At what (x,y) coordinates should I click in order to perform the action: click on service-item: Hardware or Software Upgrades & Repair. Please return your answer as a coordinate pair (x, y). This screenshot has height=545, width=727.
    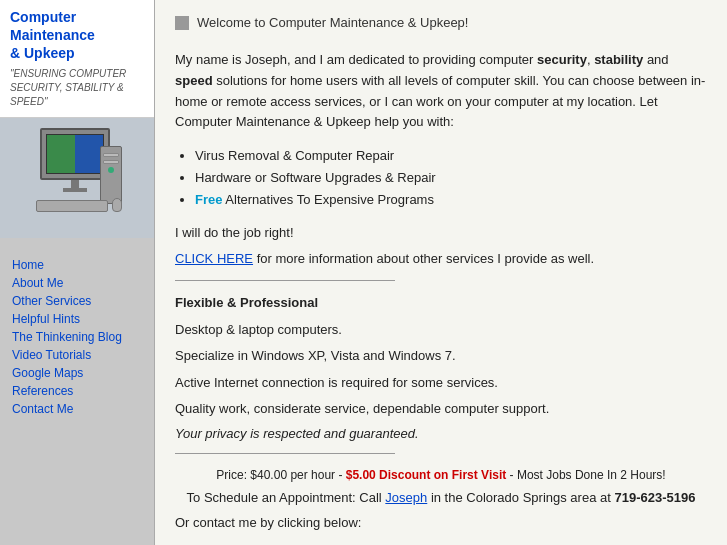
    Looking at the image, I should click on (451, 178).